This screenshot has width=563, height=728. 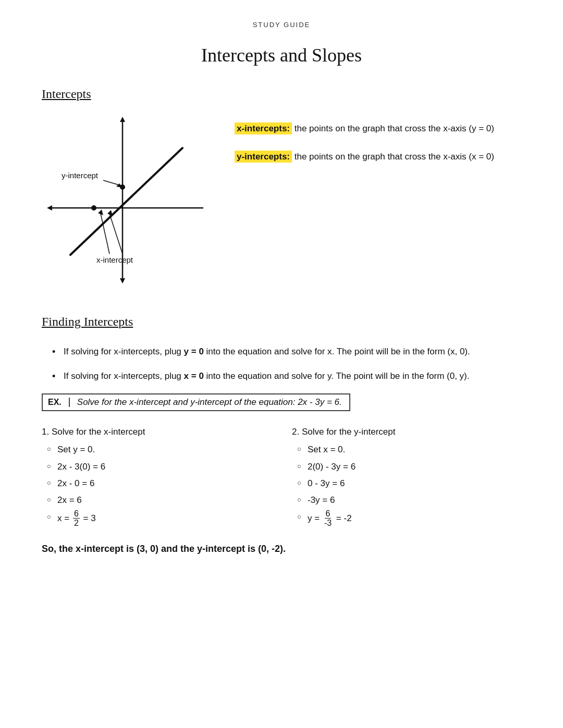 I want to click on finding-intercepts-heading: Finding Intercepts, so click(x=282, y=322).